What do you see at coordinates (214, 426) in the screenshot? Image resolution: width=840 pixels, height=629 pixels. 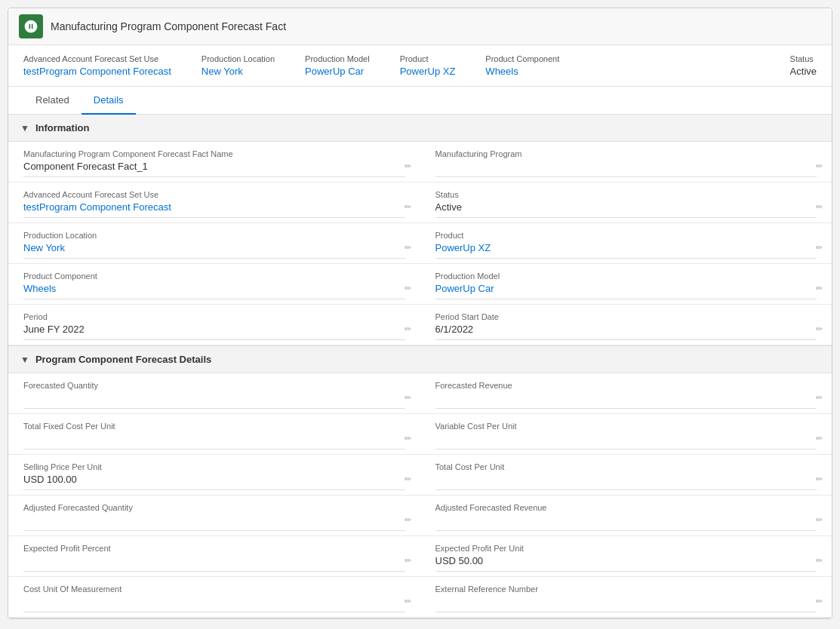 I see `field-total-fixed-cost-label: Total Fixed Cost Per Unit` at bounding box center [214, 426].